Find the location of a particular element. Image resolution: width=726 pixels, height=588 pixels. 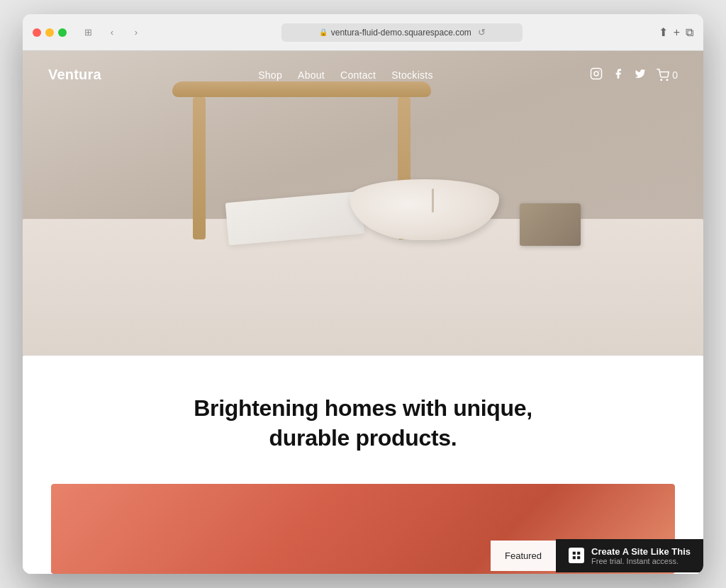

facebook-icon is located at coordinates (618, 75).